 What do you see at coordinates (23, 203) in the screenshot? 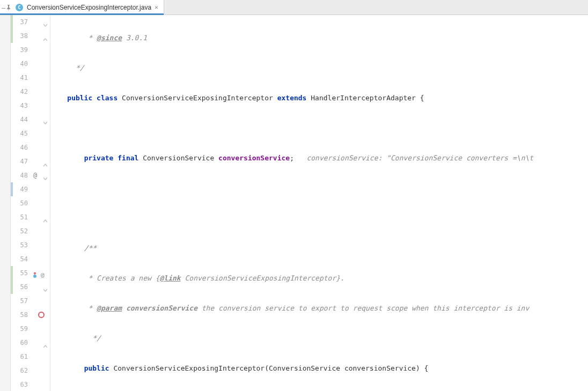
I see `line-number-gutter: 3738394041424344454647484950515253545556…` at bounding box center [23, 203].